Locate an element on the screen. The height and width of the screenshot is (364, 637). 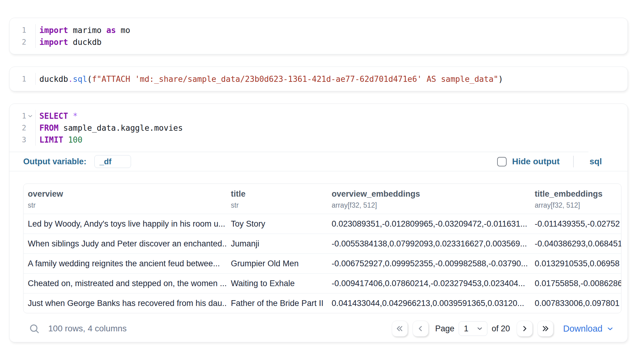
code-editor: 1import marimo as mo2import duckdb is located at coordinates (318, 36).